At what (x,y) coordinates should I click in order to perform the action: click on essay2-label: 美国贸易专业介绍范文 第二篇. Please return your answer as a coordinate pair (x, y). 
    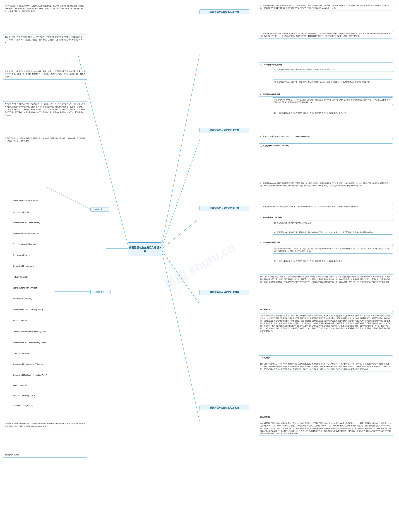
    Looking at the image, I should click on (225, 130).